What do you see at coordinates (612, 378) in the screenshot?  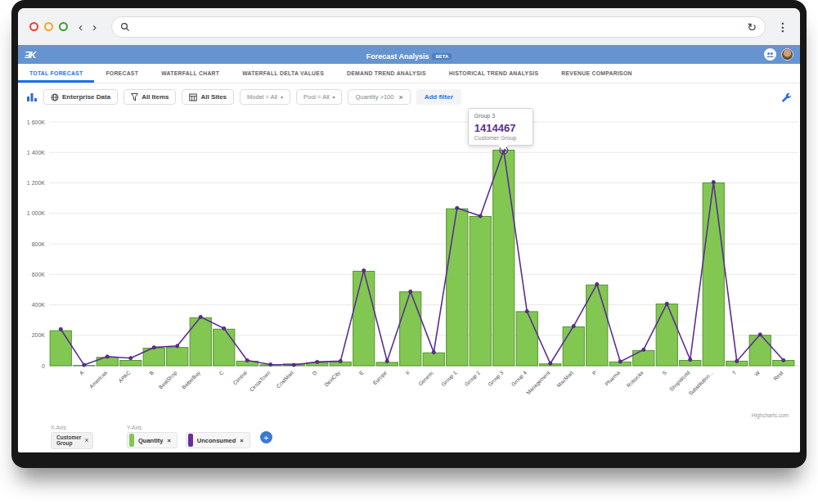 I see `x-tick-label-pharma: Pharma` at bounding box center [612, 378].